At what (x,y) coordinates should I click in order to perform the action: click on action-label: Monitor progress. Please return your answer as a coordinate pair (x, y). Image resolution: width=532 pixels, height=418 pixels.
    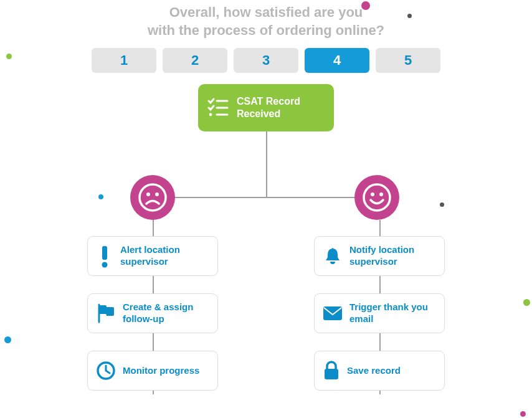
    Looking at the image, I should click on (161, 371).